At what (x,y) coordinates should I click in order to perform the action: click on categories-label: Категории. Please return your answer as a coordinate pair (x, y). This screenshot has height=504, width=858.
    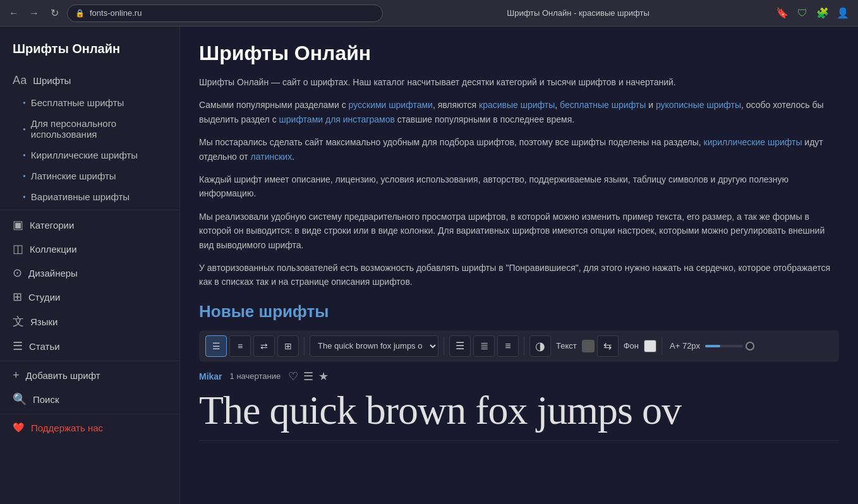
    Looking at the image, I should click on (52, 225).